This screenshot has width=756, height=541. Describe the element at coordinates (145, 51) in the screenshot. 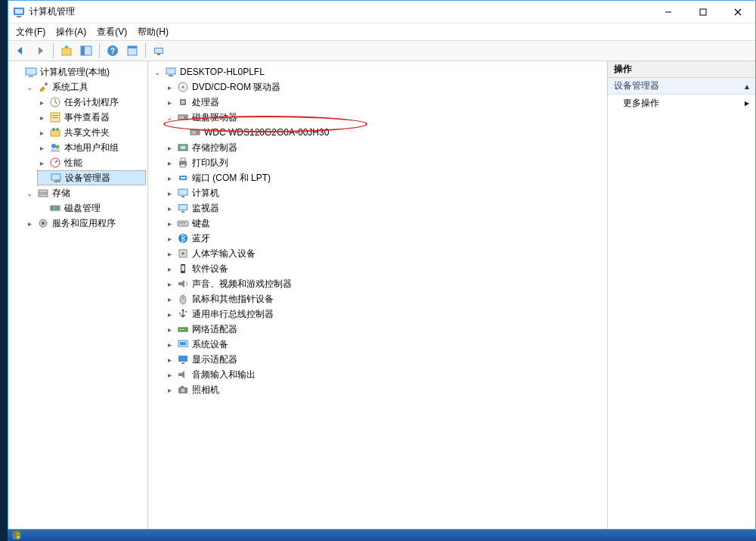

I see `toolbar-separator` at that location.